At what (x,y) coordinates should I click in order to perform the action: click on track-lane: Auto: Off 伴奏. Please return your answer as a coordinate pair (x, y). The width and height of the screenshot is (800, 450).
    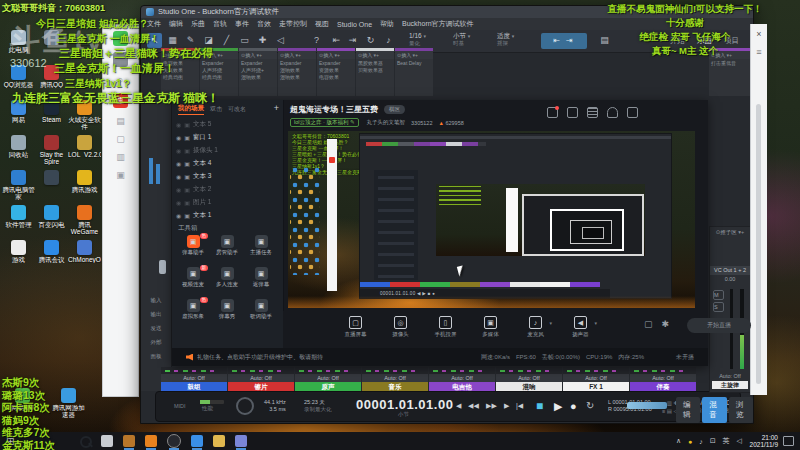
    Looking at the image, I should click on (663, 379).